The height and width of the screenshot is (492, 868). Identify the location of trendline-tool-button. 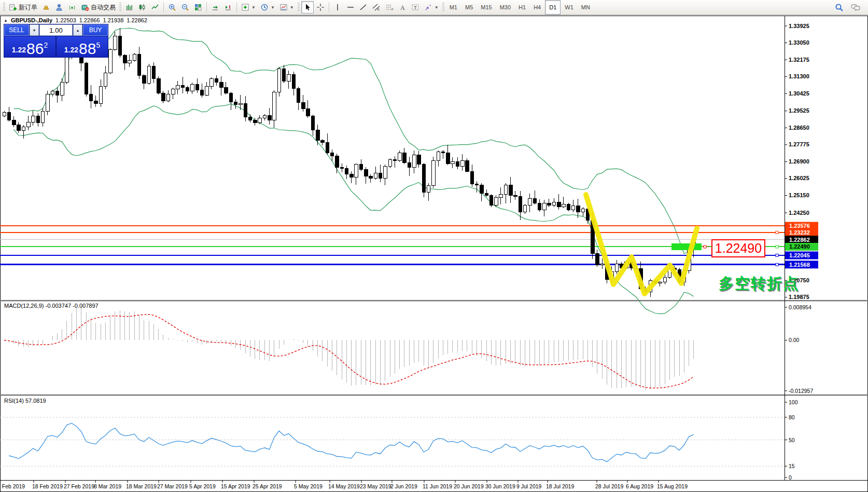
(363, 7).